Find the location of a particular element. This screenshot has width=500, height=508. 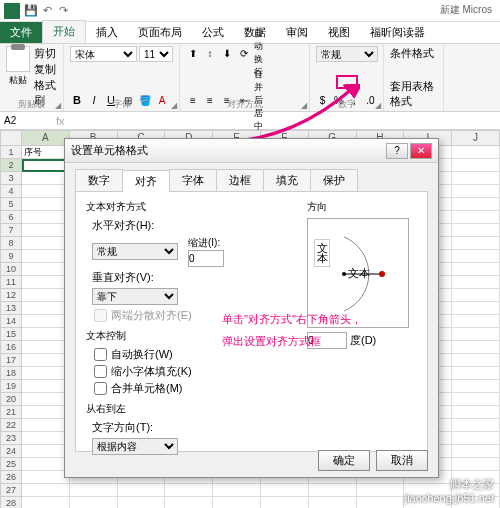

dlg-tab-font: 字体 is located at coordinates (193, 180).